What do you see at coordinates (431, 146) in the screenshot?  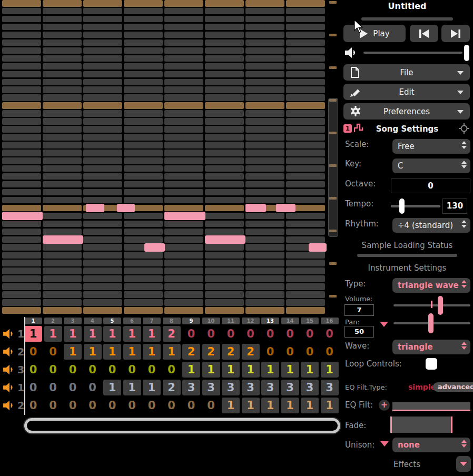 I see `scale-select: Free` at bounding box center [431, 146].